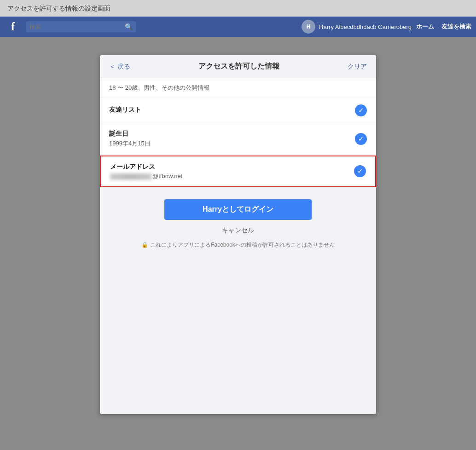  What do you see at coordinates (238, 110) in the screenshot?
I see `permission-row-friends: 友達リスト ✓` at bounding box center [238, 110].